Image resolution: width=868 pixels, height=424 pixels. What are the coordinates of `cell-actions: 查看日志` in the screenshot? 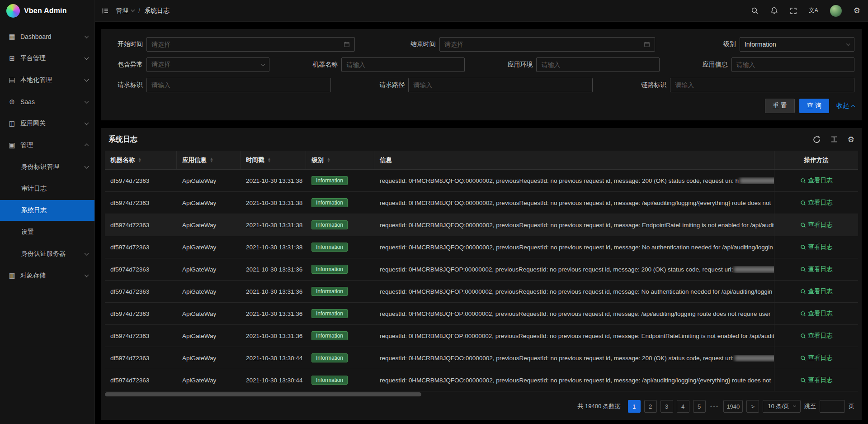 It's located at (816, 247).